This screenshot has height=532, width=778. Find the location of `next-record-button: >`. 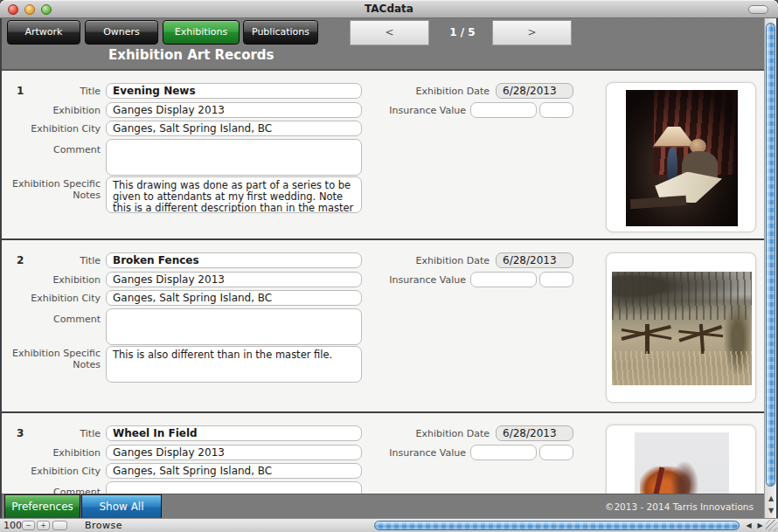

next-record-button: > is located at coordinates (531, 33).